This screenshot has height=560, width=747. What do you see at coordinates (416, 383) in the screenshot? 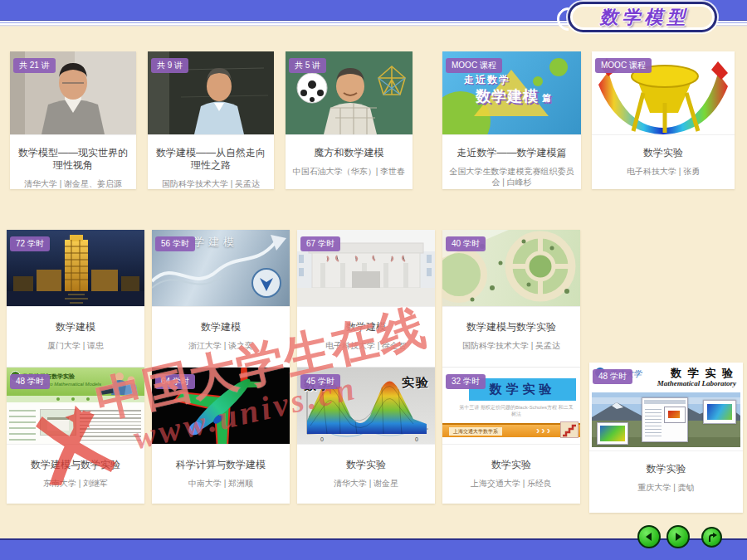
I see `thumb-text: 实验` at bounding box center [416, 383].